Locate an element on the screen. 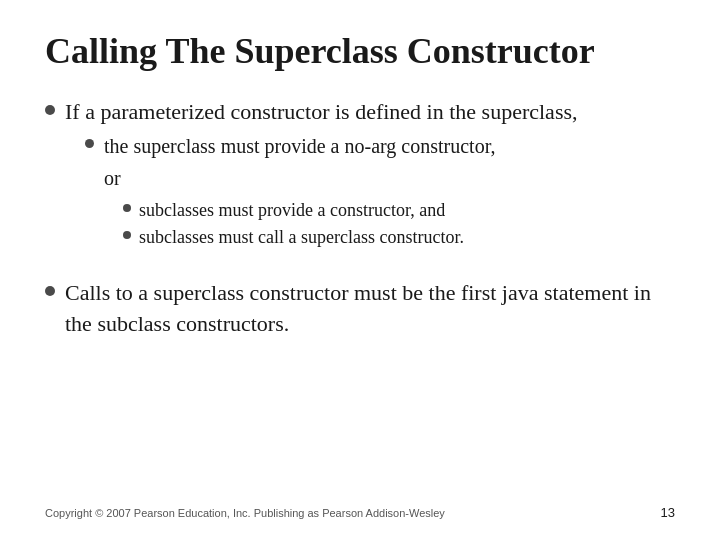 The width and height of the screenshot is (720, 540). sub-sub-bullet-2: subclasses must call a superclass constr… is located at coordinates (350, 238).